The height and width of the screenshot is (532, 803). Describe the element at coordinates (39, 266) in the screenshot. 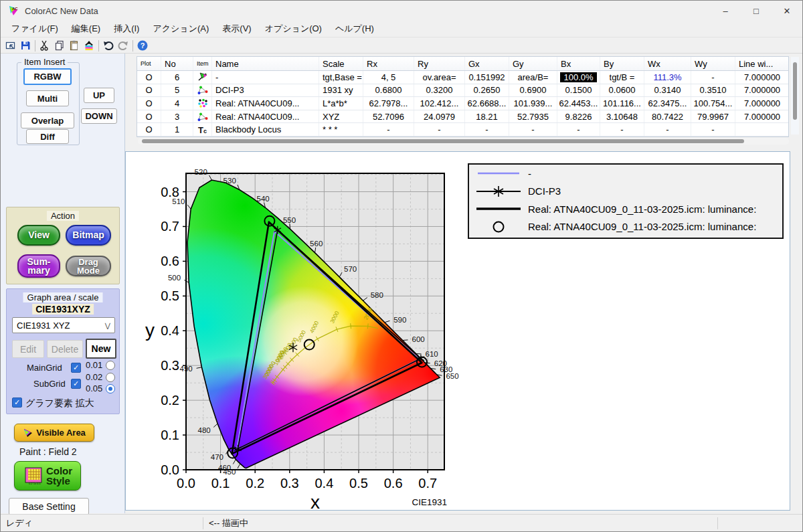

I see `summary-button: Sum- mary` at that location.